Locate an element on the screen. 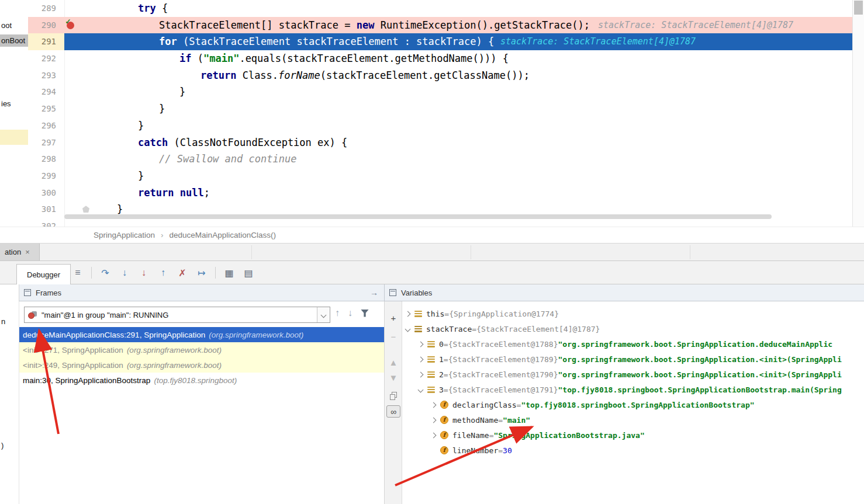 The width and height of the screenshot is (864, 504). variable-row: this = {SpringApplication@1774} is located at coordinates (633, 314).